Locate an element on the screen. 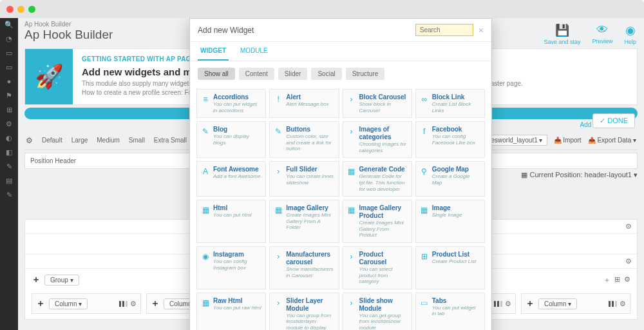 The image size is (644, 330). tab-large: Large is located at coordinates (80, 141).